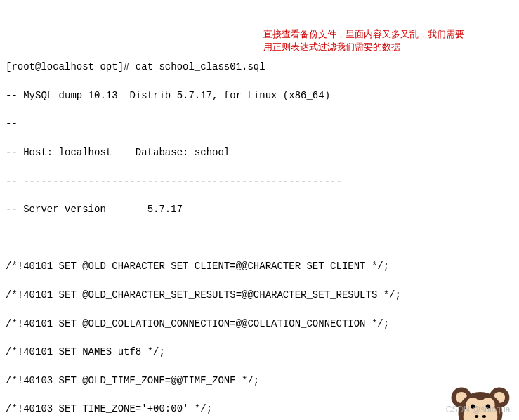 The image size is (519, 420). I want to click on output-line: /*!40103 SET TIME_ZONE='+00:00' */;, so click(260, 409).